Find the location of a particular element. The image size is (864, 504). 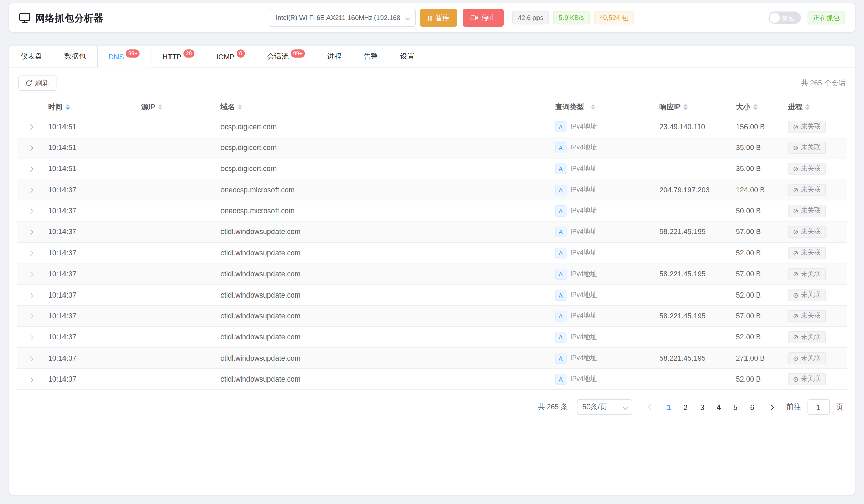

row-size: 271.00 B is located at coordinates (758, 358).